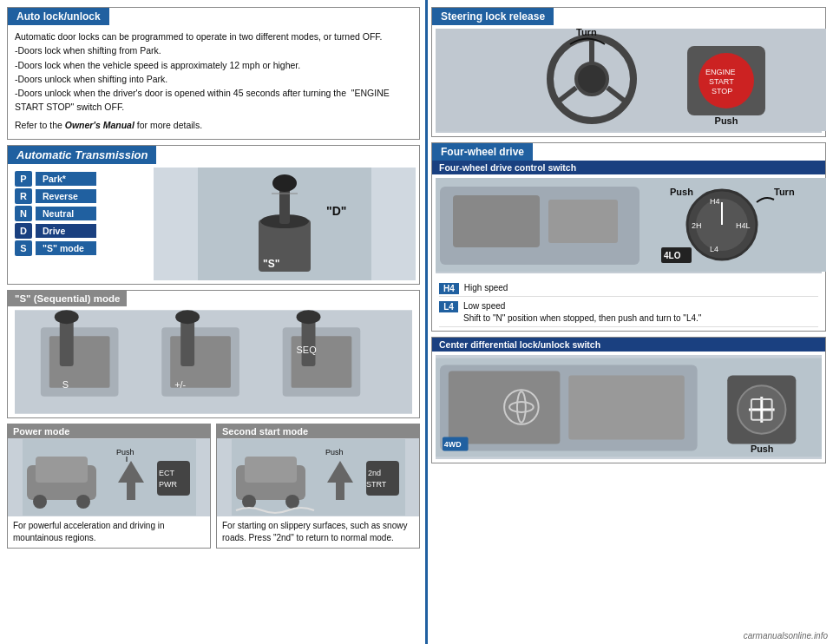 This screenshot has height=644, width=833. Describe the element at coordinates (66, 214) in the screenshot. I see `gear-name-n: Neutral` at that location.